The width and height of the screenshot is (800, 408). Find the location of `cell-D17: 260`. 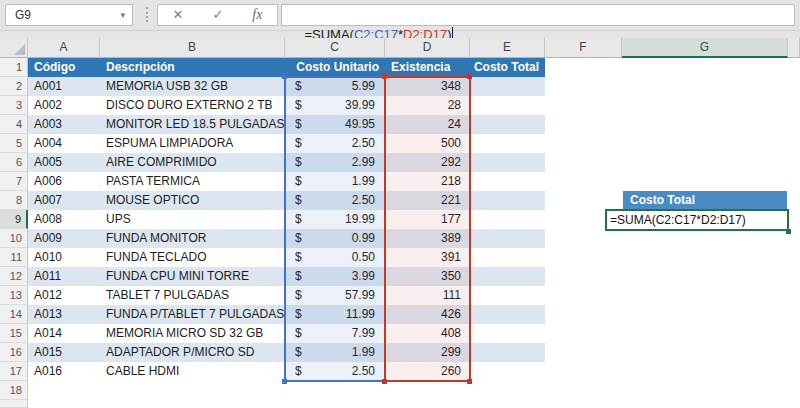

cell-D17: 260 is located at coordinates (428, 372).